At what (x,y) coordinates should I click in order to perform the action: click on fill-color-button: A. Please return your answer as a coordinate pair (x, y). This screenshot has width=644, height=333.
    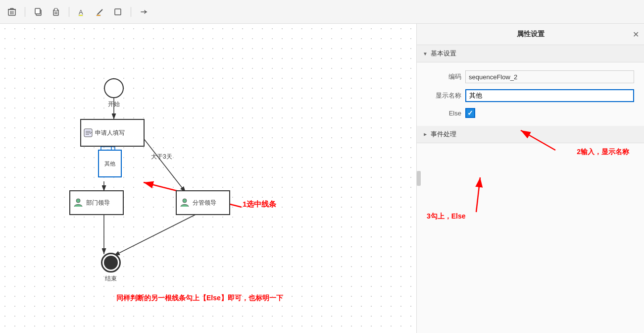
    Looking at the image, I should click on (82, 12).